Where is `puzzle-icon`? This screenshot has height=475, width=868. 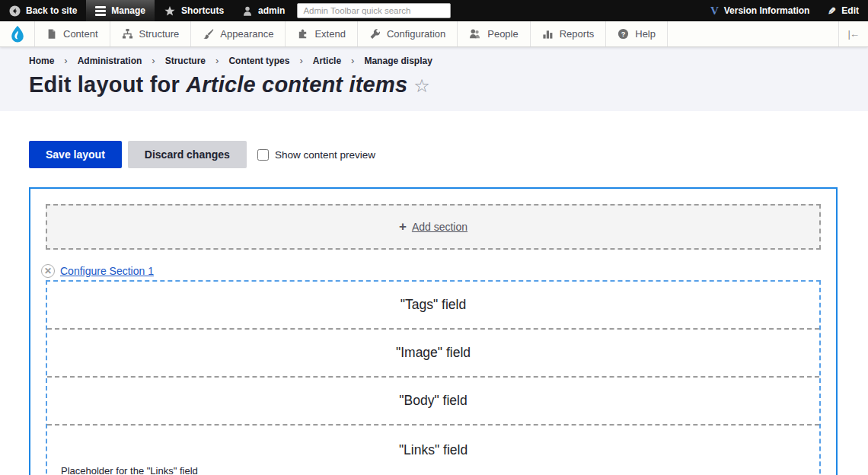 puzzle-icon is located at coordinates (303, 33).